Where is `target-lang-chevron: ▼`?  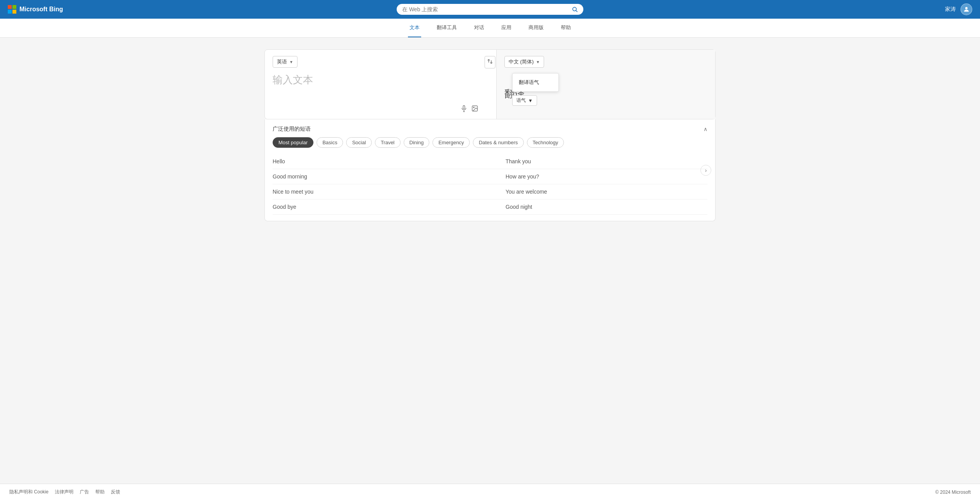
target-lang-chevron: ▼ is located at coordinates (538, 62).